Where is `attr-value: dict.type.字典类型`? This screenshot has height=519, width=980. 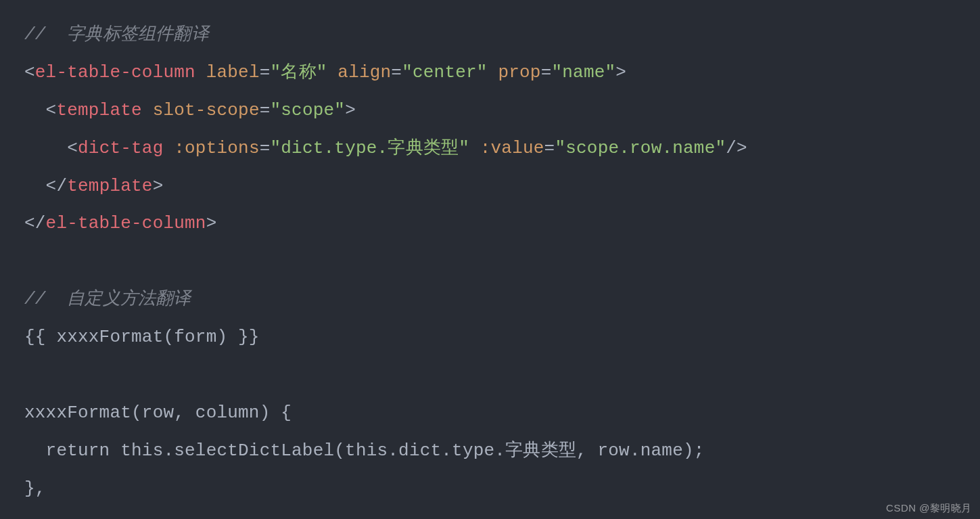 attr-value: dict.type.字典类型 is located at coordinates (369, 148).